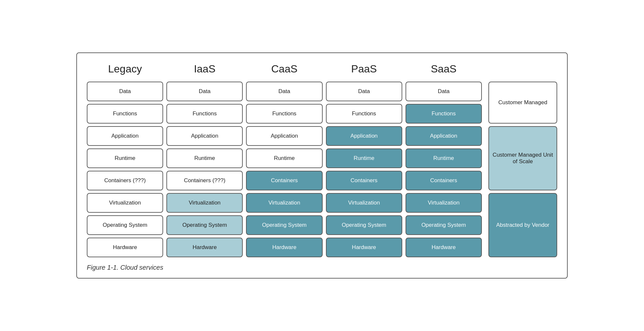  Describe the element at coordinates (364, 114) in the screenshot. I see `cell-functions-paas: Functions` at that location.